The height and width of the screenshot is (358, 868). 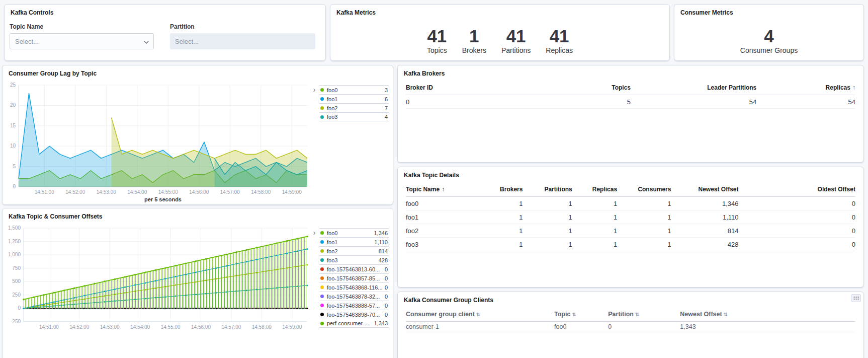 What do you see at coordinates (547, 189) in the screenshot?
I see `column-header: Partitions` at bounding box center [547, 189].